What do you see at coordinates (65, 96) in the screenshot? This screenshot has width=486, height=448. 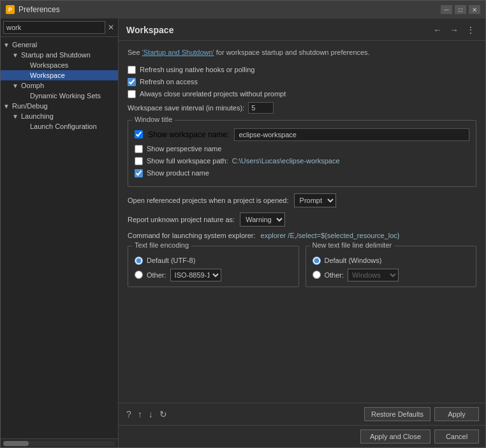 I see `sidebar-item-label-dws: Dynamic Working Sets` at bounding box center [65, 96].